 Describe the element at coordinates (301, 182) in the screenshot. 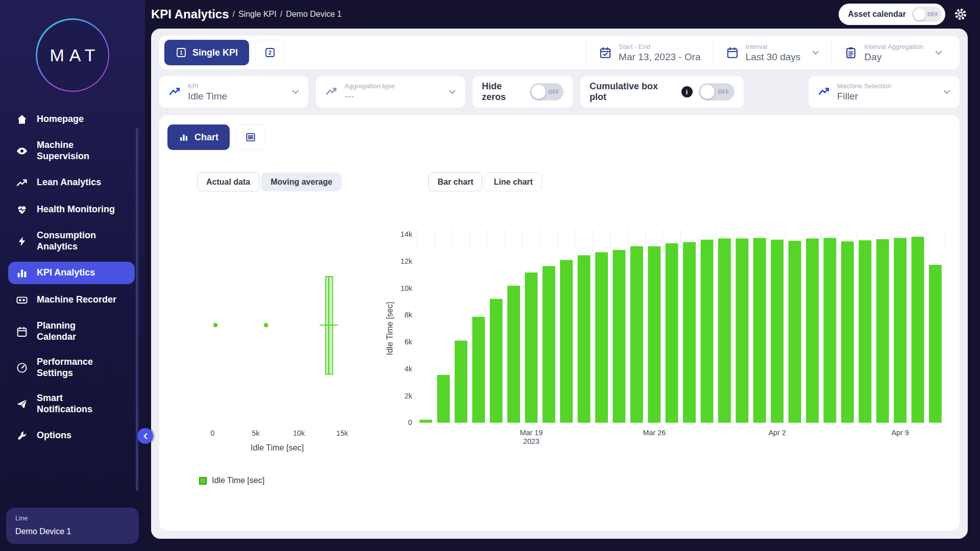

I see `moving-average-button: Moving average` at that location.